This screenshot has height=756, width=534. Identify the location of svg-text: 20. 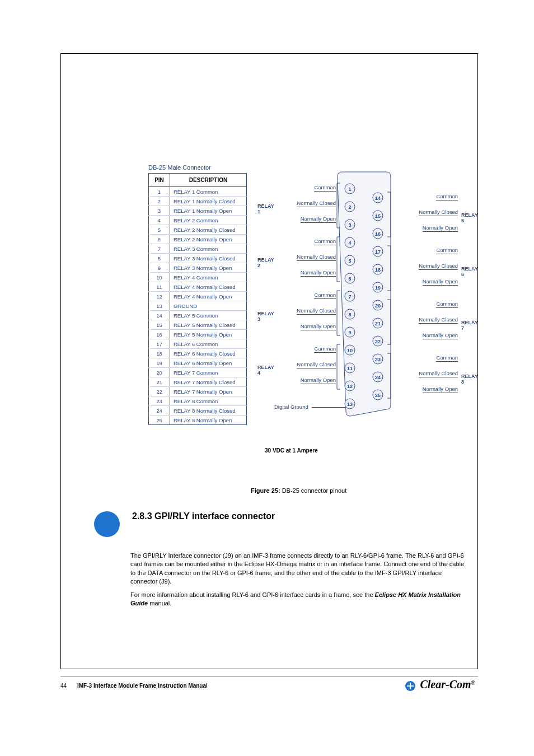
(378, 306).